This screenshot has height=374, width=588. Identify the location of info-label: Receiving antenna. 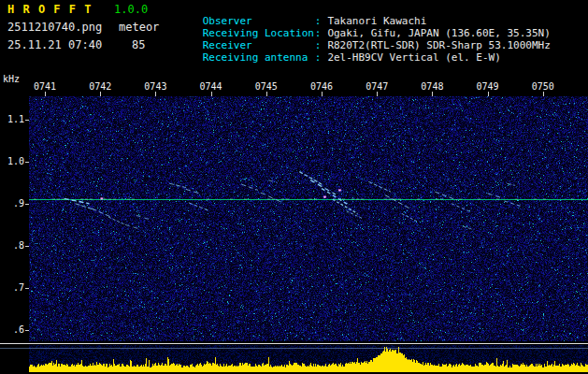
(259, 58).